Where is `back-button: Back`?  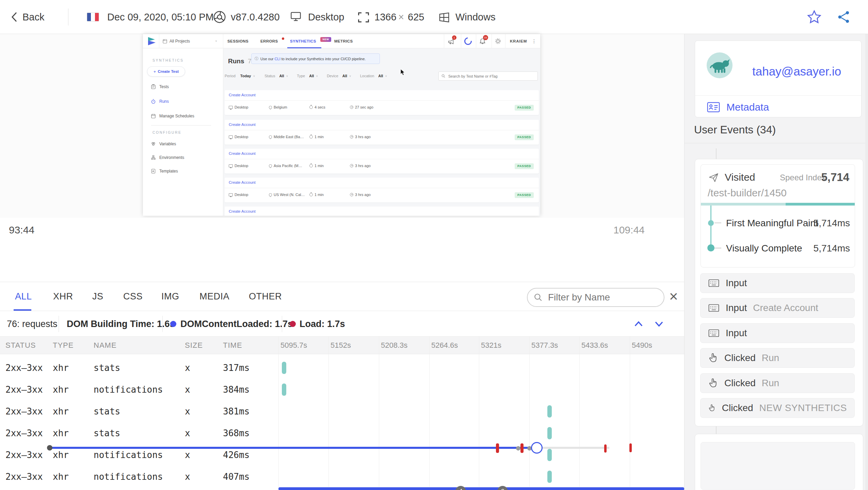 back-button: Back is located at coordinates (33, 17).